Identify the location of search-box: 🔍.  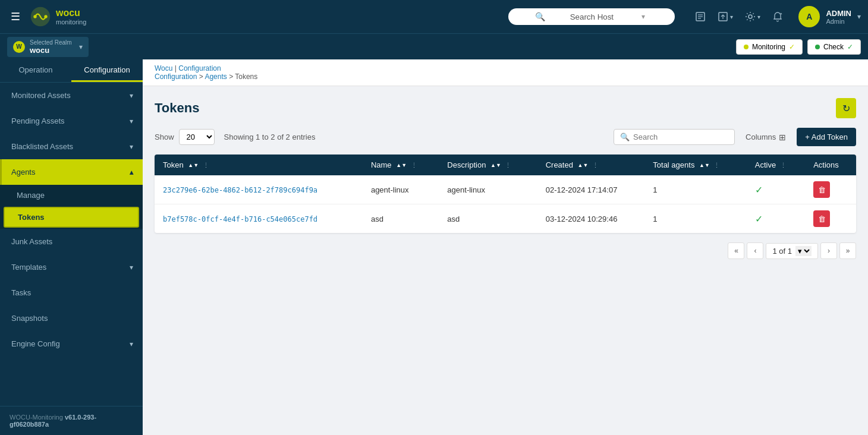
(674, 137).